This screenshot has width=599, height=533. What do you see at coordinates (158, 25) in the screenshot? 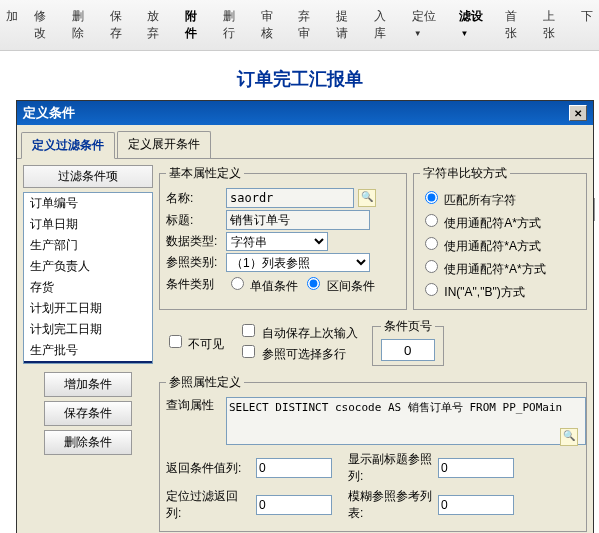
I see `toolbar-放弃: 放弃` at bounding box center [158, 25].